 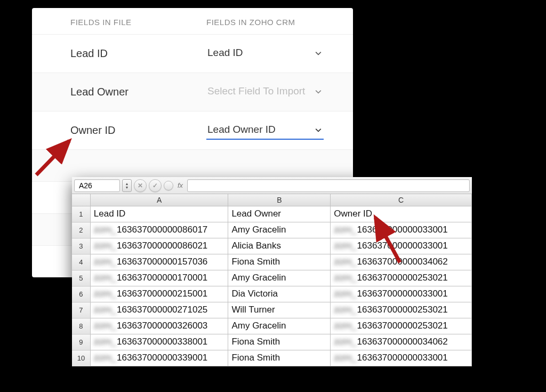 I want to click on crm-field-value: Lead Owner ID, so click(x=242, y=129).